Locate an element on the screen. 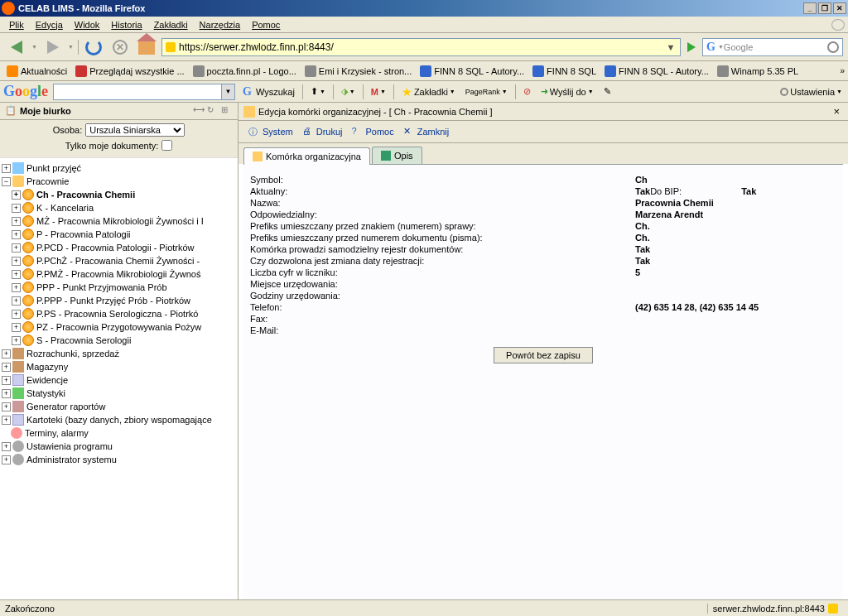 Image resolution: width=848 pixels, height=616 pixels. bookmark-item: Emi i Krzysiek - stron... is located at coordinates (358, 71).